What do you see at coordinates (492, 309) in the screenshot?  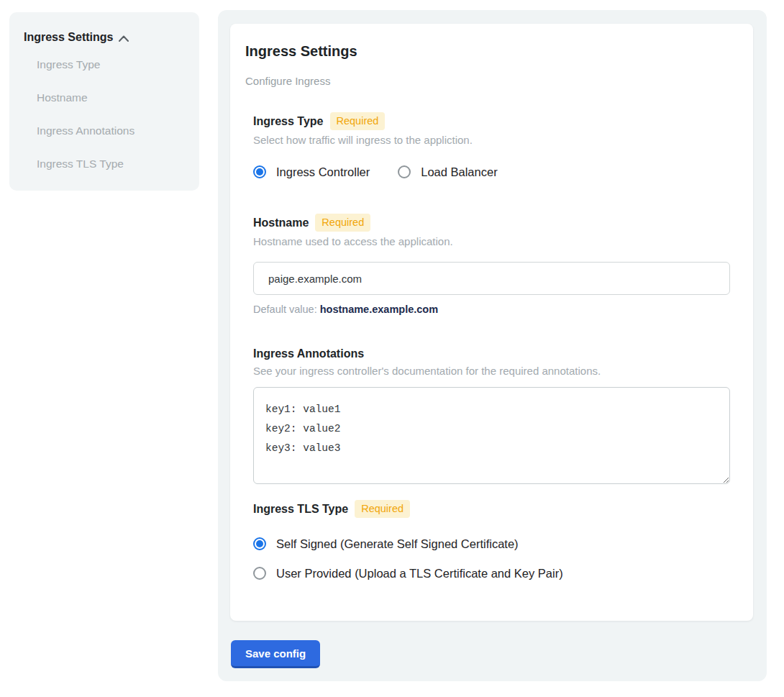 I see `hostname-default-helper: Default value: hostname.example.com` at bounding box center [492, 309].